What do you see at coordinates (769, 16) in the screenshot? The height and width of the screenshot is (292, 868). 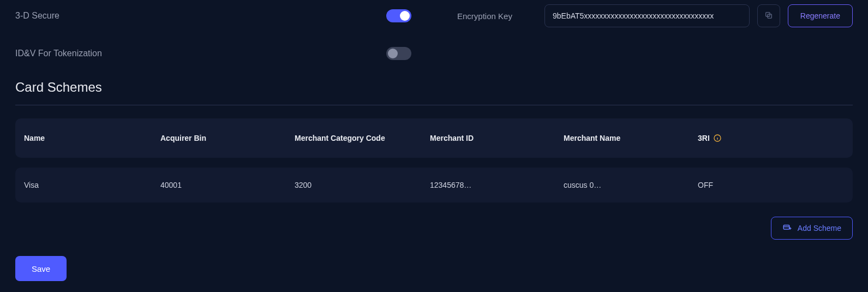 I see `copy-icon` at bounding box center [769, 16].